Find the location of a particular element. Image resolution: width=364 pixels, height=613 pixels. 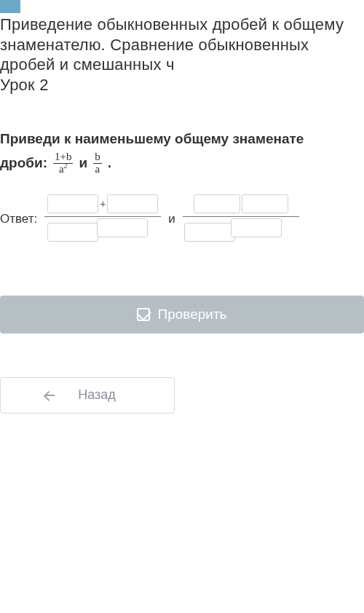

check-button-label: Проверить is located at coordinates (192, 315).